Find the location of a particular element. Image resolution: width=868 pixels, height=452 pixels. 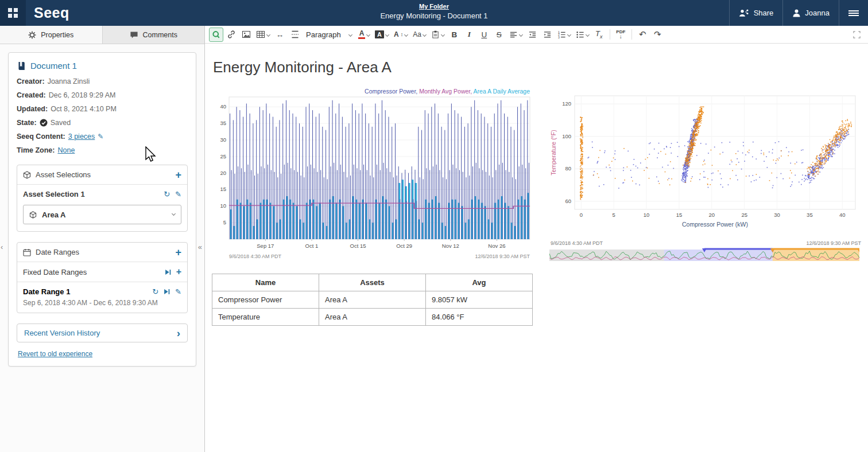

revert-link: Revert to old experience is located at coordinates (55, 354).